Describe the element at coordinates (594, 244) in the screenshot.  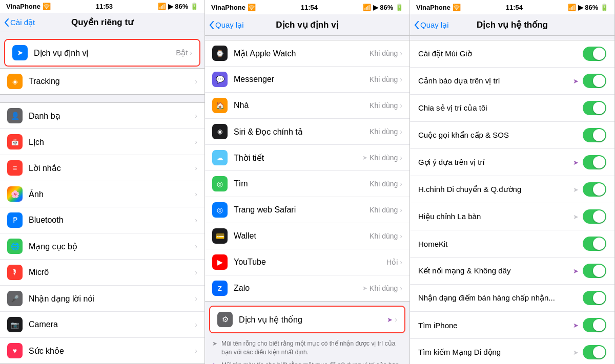
I see `homekit-right` at that location.